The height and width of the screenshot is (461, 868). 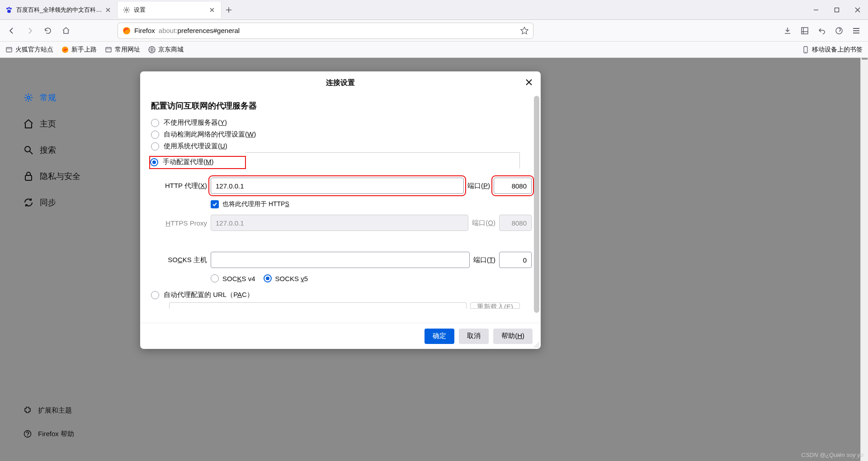 I want to click on socks-port-label: 端口(T), so click(x=485, y=260).